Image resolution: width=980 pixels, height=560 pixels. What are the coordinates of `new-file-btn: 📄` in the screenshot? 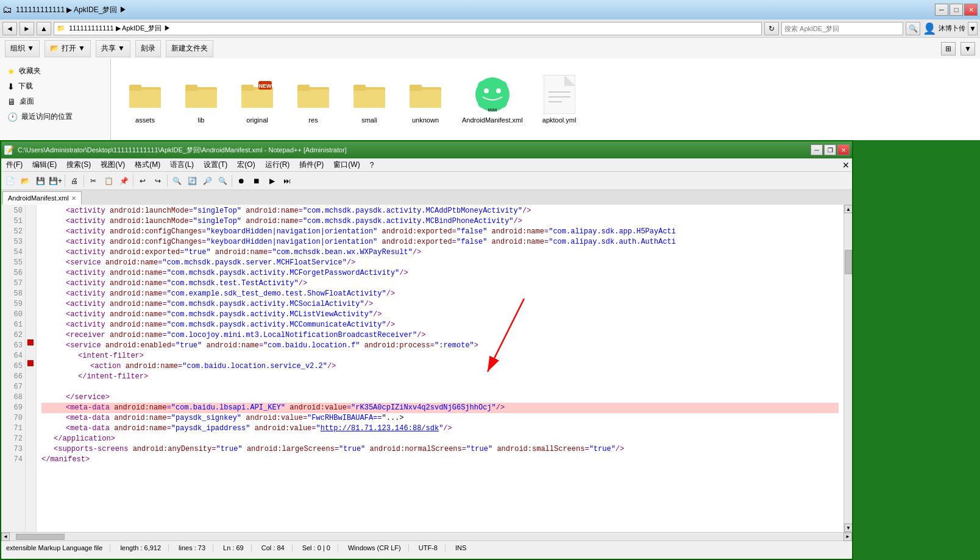 It's located at (10, 181).